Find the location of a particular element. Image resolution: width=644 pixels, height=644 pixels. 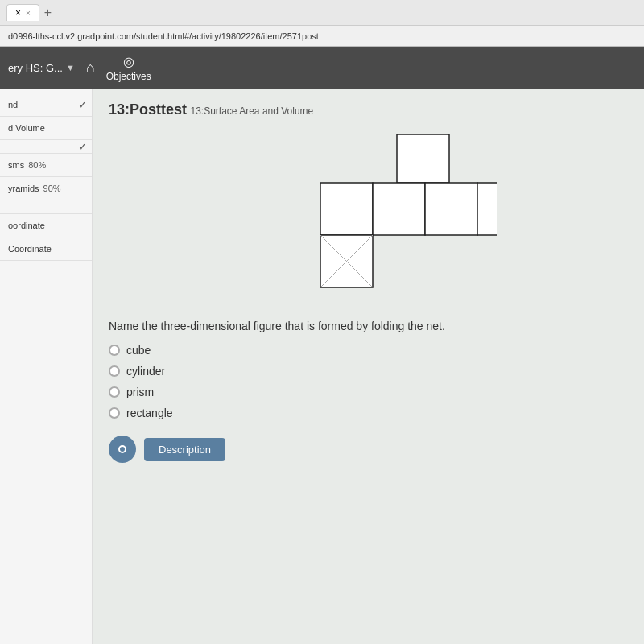

objectives-nav: ◎ Objectives is located at coordinates (129, 68).